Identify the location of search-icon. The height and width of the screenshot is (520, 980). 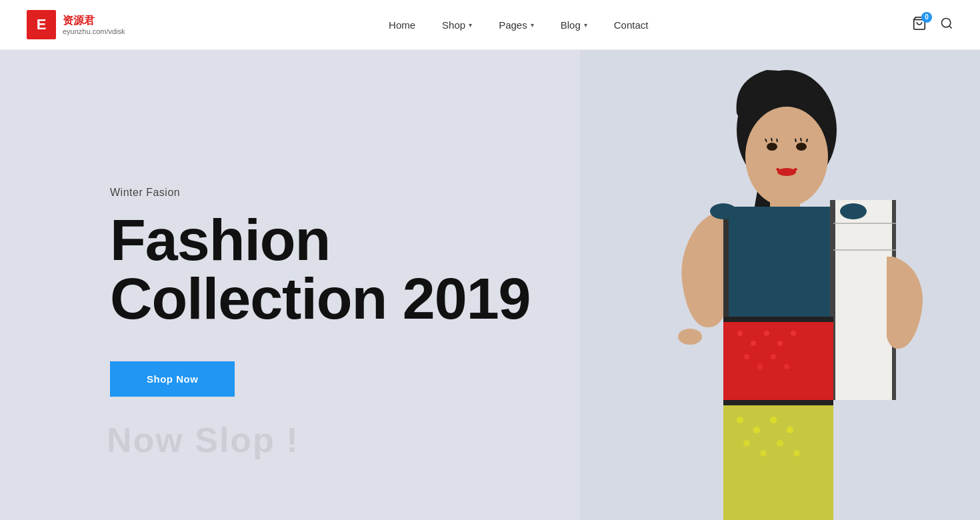
(947, 23).